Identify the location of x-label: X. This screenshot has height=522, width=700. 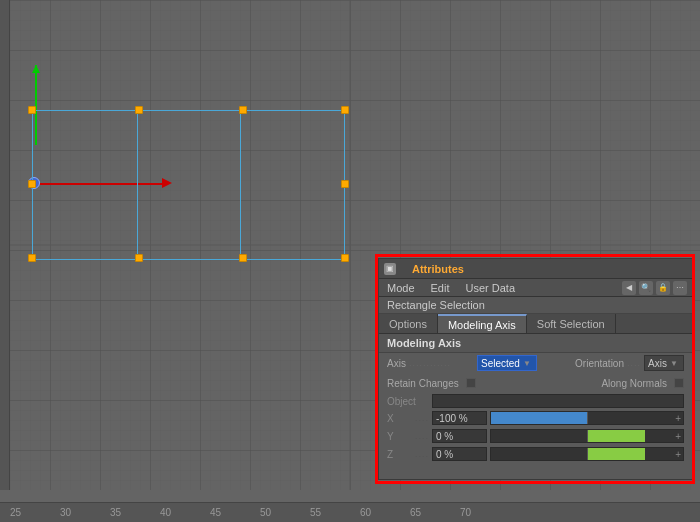
(400, 418).